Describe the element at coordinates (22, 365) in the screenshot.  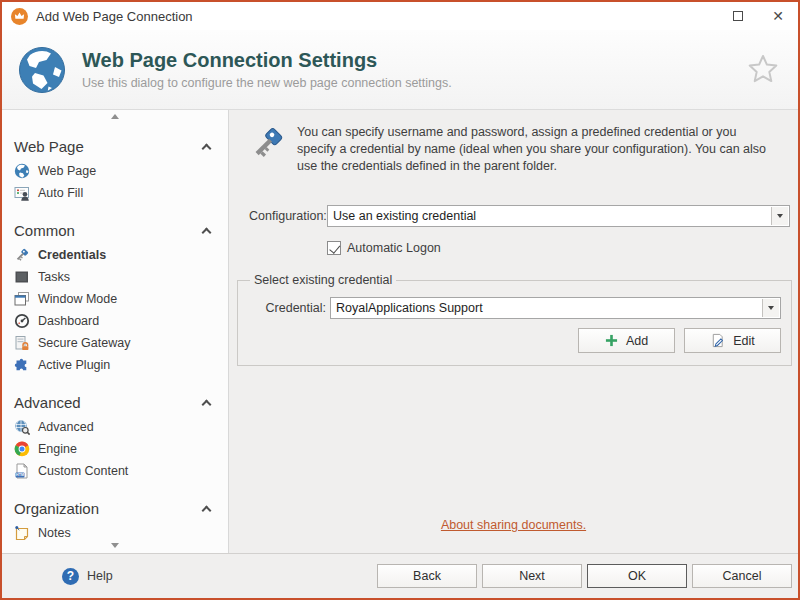
I see `puzzle-icon` at that location.